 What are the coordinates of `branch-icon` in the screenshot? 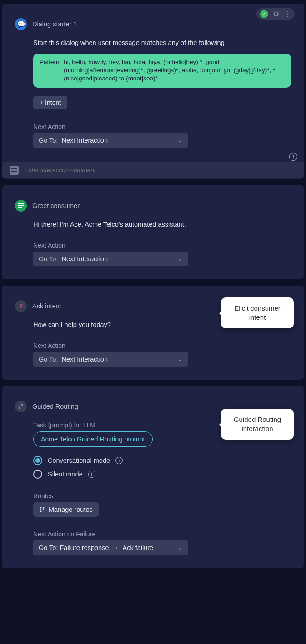 It's located at (42, 510).